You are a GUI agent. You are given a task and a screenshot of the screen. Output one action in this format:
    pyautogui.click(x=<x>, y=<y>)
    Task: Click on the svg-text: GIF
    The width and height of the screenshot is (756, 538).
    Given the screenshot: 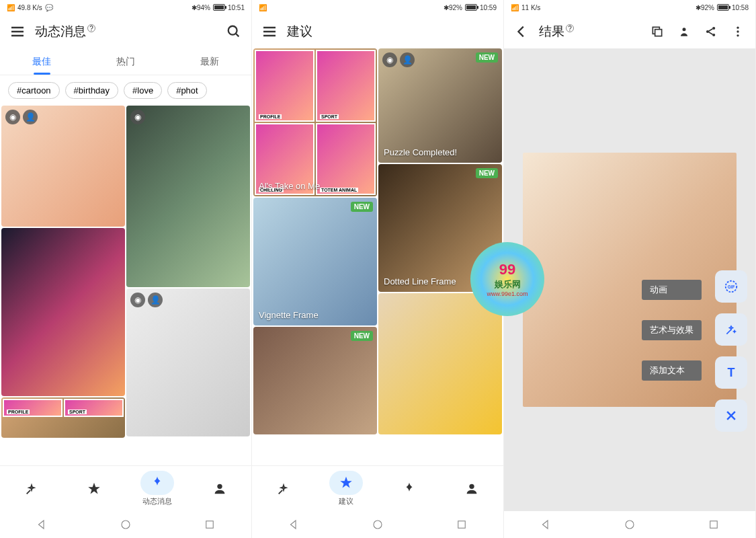 What is the action you would take?
    pyautogui.click(x=731, y=286)
    